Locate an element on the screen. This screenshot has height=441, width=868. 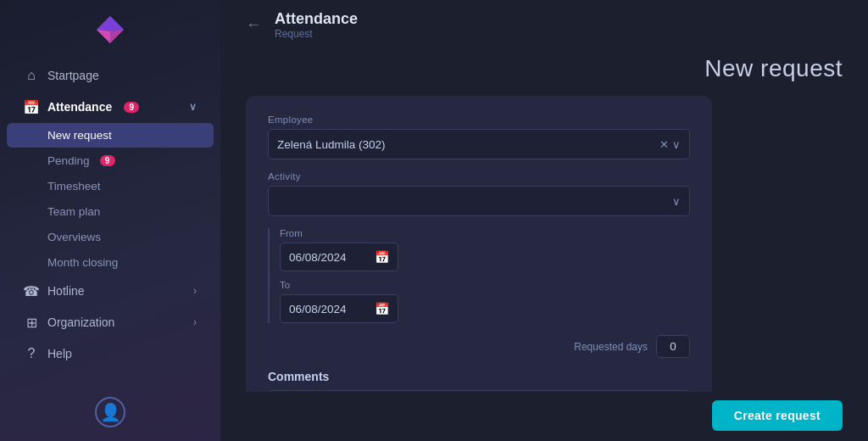
topbar-subtitle: Request is located at coordinates (316, 34).